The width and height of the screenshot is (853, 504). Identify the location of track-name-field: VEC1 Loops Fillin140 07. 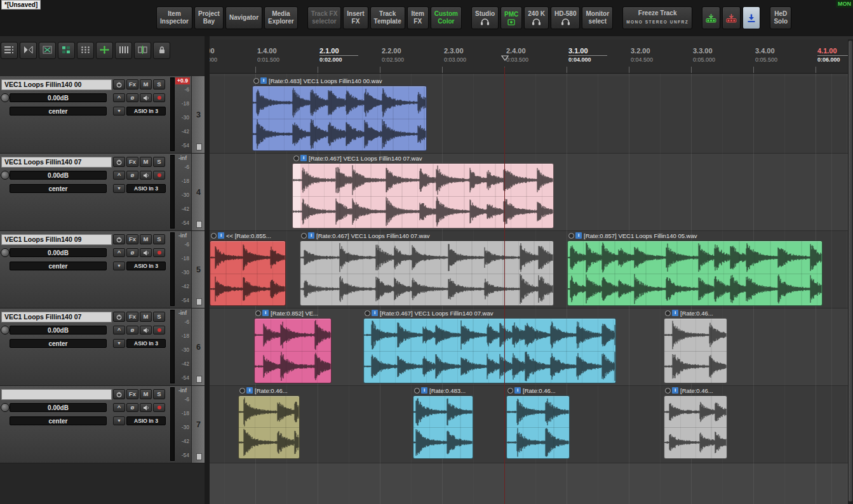
(57, 317).